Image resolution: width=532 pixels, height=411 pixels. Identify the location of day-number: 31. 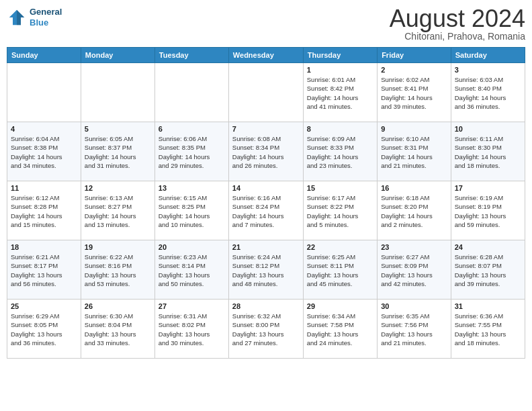
(488, 306).